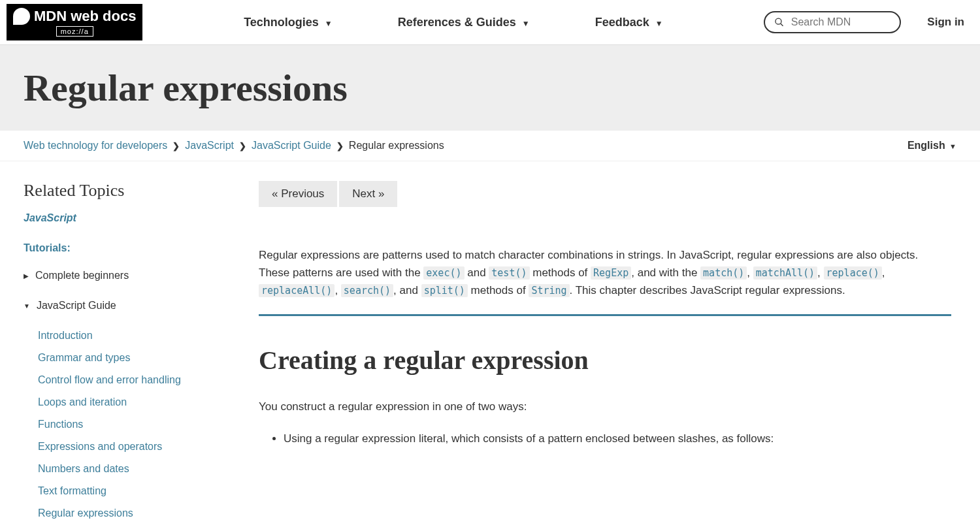 The width and height of the screenshot is (980, 529). What do you see at coordinates (128, 248) in the screenshot?
I see `tutorials-label: Tutorials:` at bounding box center [128, 248].